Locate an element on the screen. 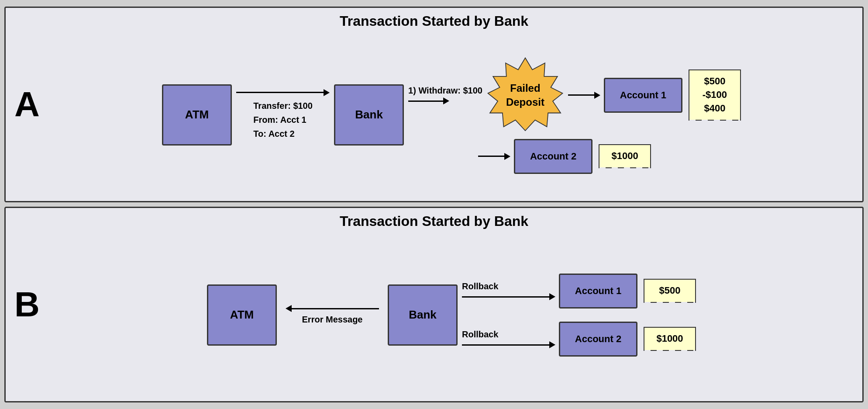 This screenshot has height=409, width=868. panel-a-bank: Bank is located at coordinates (369, 115).